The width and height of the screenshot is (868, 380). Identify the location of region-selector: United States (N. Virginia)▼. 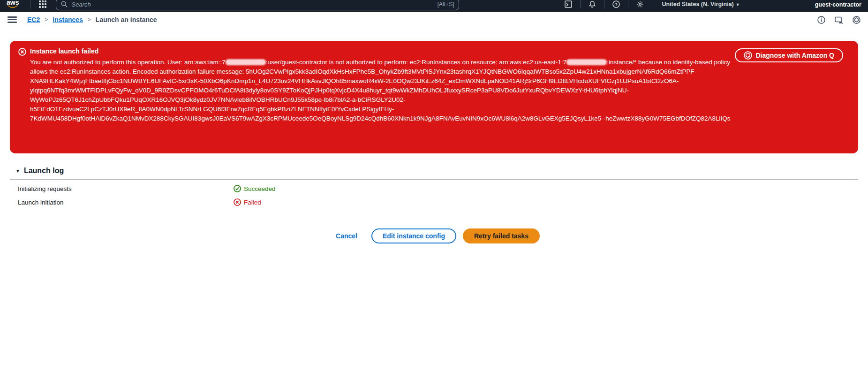
(701, 4).